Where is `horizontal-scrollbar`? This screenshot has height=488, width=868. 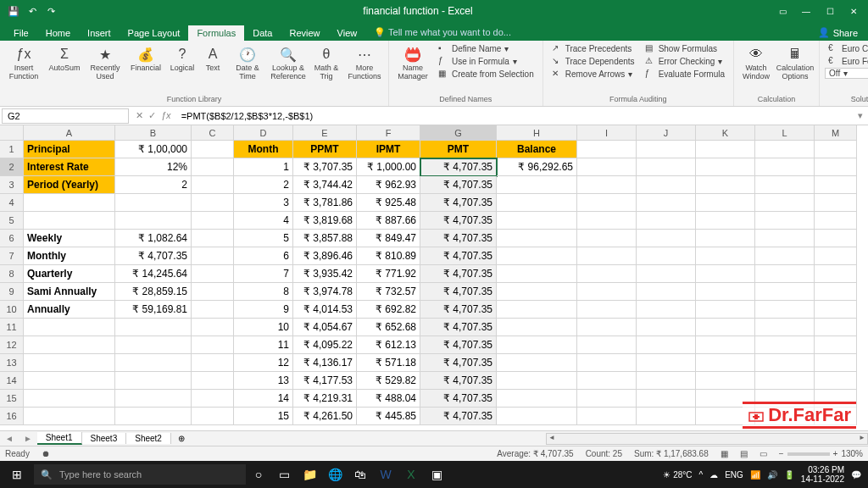
horizontal-scrollbar is located at coordinates (707, 439).